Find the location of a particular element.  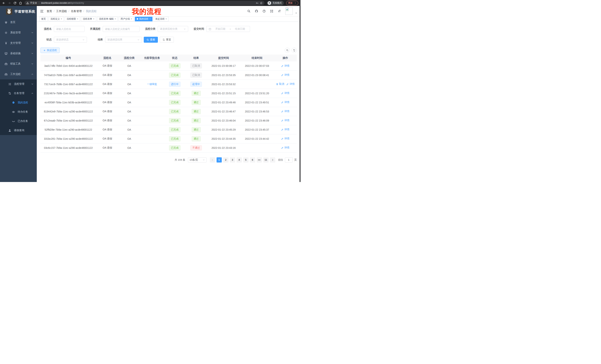

tab: 流程模型× is located at coordinates (72, 19).